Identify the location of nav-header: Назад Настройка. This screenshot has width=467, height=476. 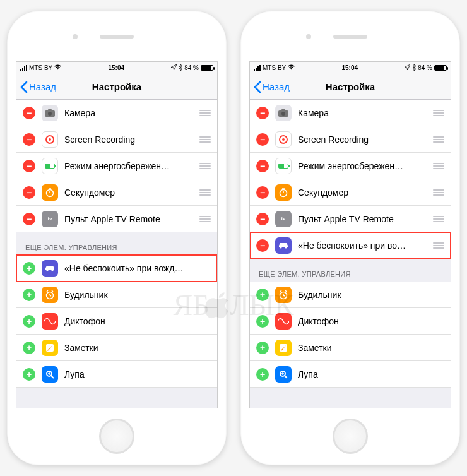
(350, 87).